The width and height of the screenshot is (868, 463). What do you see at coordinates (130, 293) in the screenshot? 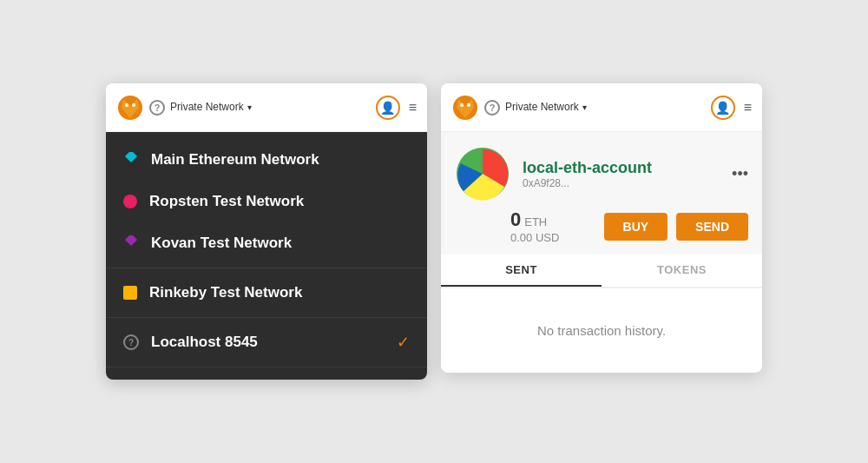
I see `rinkeby-square-icon` at bounding box center [130, 293].